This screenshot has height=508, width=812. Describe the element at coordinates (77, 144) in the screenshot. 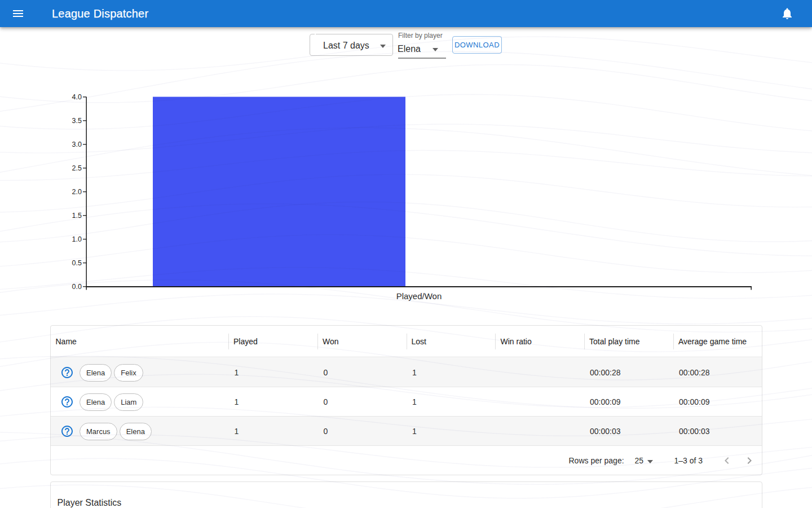

I see `svg-text: 3.0` at that location.